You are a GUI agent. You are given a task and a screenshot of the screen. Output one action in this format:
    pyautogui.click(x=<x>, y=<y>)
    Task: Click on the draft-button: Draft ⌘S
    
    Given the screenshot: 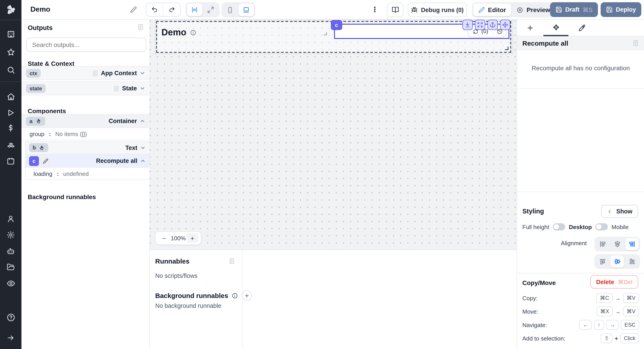 What is the action you would take?
    pyautogui.click(x=574, y=10)
    